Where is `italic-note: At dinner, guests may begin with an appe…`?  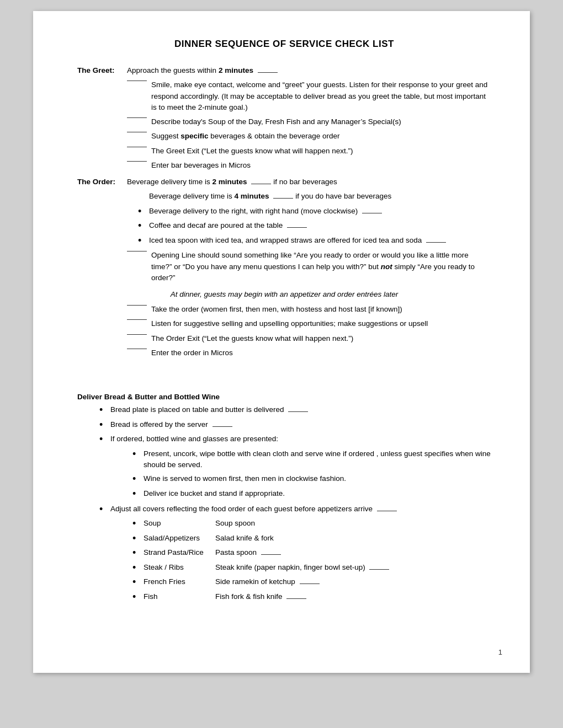
italic-note: At dinner, guests may begin with an appe… is located at coordinates (284, 295).